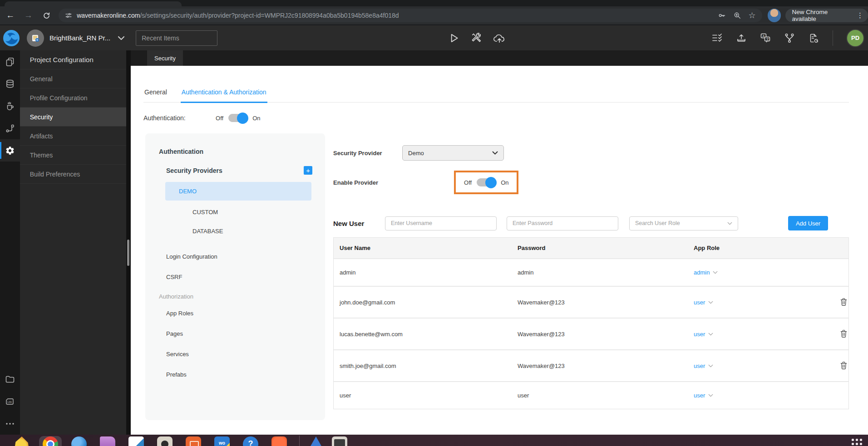 The image size is (868, 446). I want to click on nav-item-app-roles: App Roles, so click(246, 313).